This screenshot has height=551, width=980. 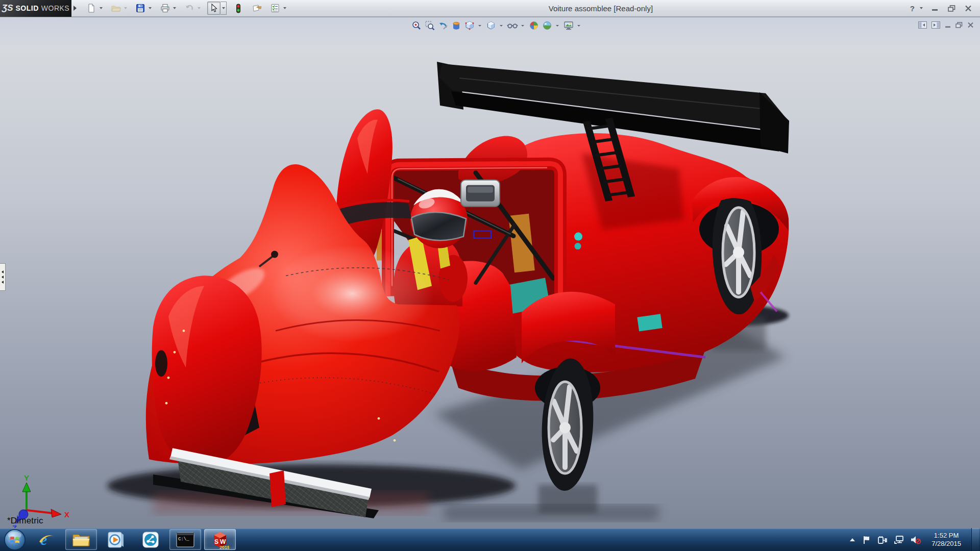 What do you see at coordinates (55, 8) in the screenshot?
I see `logo-text-works: WORKS` at bounding box center [55, 8].